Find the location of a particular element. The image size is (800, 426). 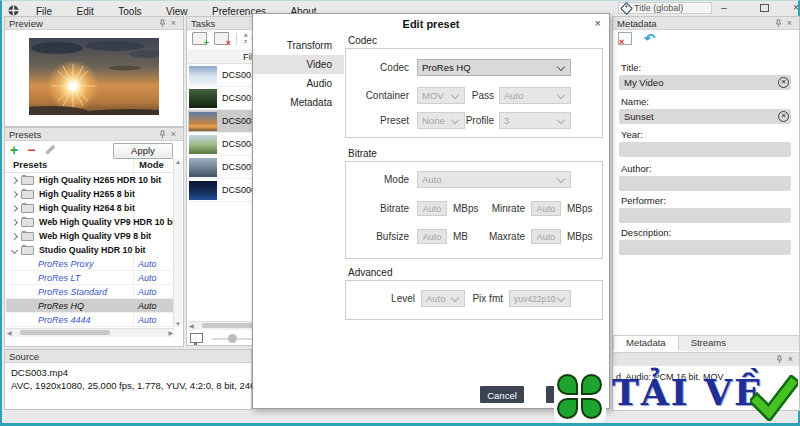

description-label: Description: is located at coordinates (646, 232).